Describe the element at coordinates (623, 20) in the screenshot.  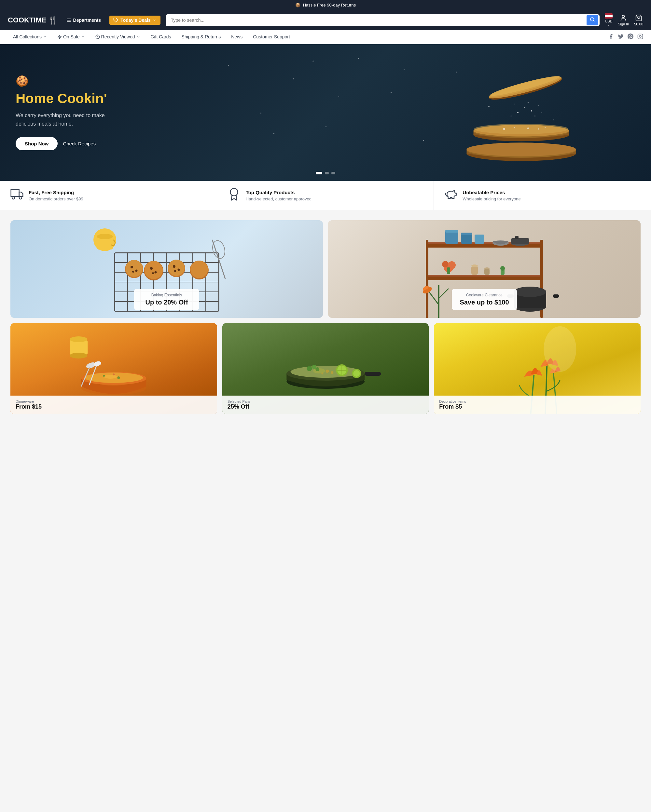
I see `sign-in-button: Sign In` at that location.